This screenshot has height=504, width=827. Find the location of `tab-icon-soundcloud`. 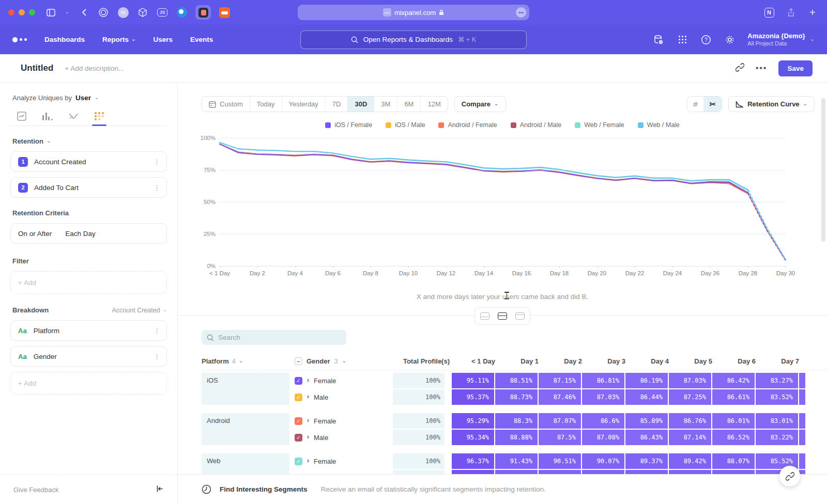

tab-icon-soundcloud is located at coordinates (224, 12).